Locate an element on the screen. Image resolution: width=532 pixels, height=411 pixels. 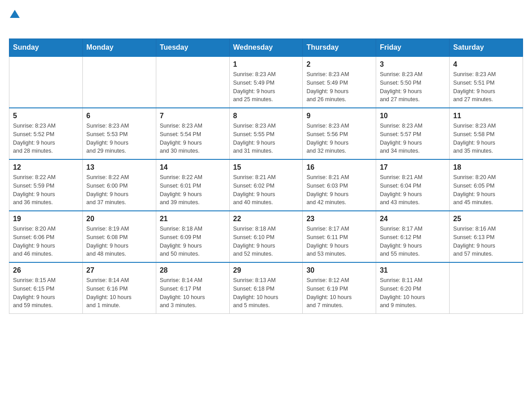
col-header-friday: Friday is located at coordinates (413, 48).